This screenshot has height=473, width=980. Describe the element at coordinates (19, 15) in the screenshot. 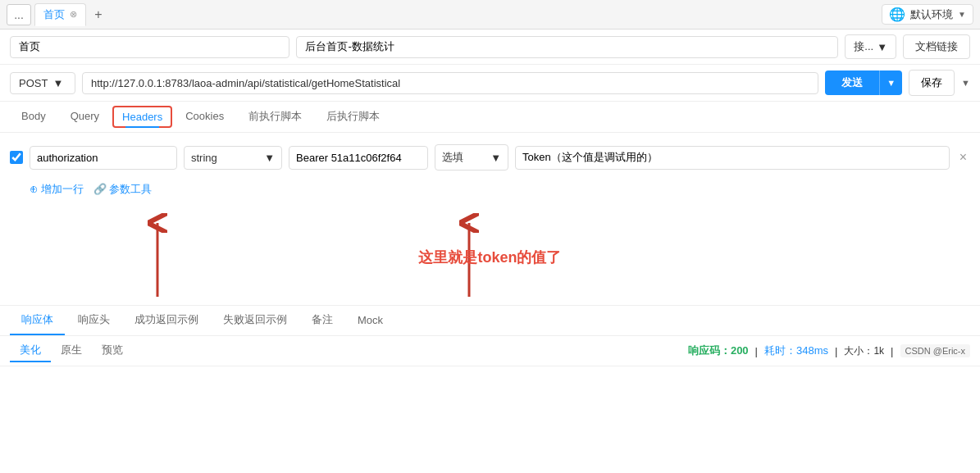

I see `tab-more-button: ...` at that location.